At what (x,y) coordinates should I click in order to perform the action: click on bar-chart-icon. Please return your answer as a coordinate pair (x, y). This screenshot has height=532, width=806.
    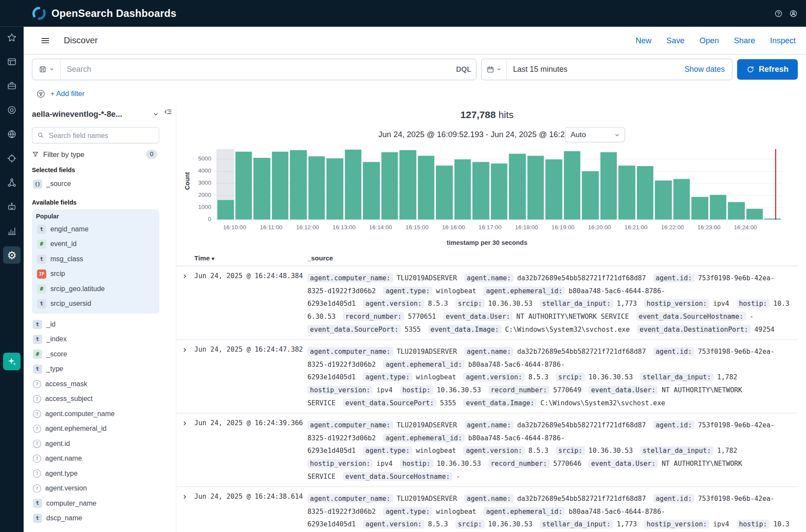
    Looking at the image, I should click on (12, 231).